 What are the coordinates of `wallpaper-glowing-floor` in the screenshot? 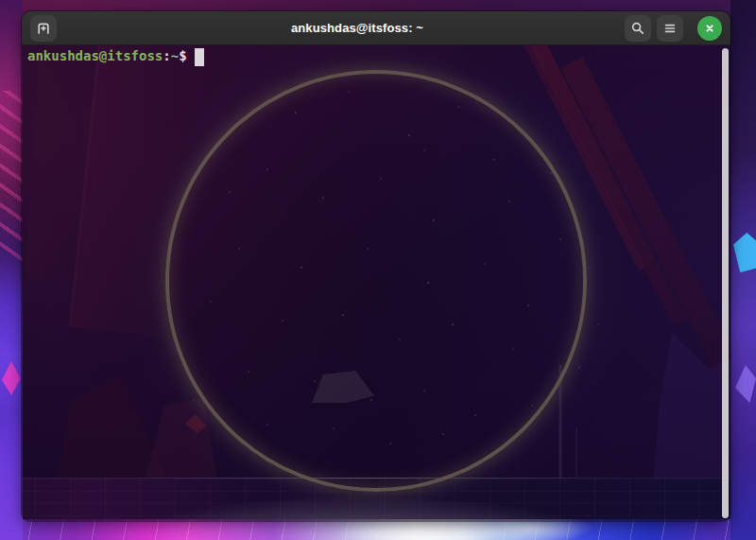 It's located at (378, 530).